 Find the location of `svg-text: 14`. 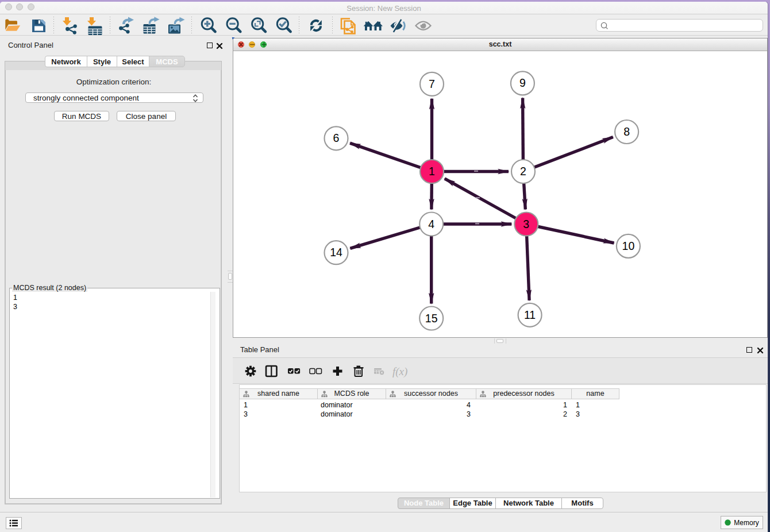

svg-text: 14 is located at coordinates (336, 252).